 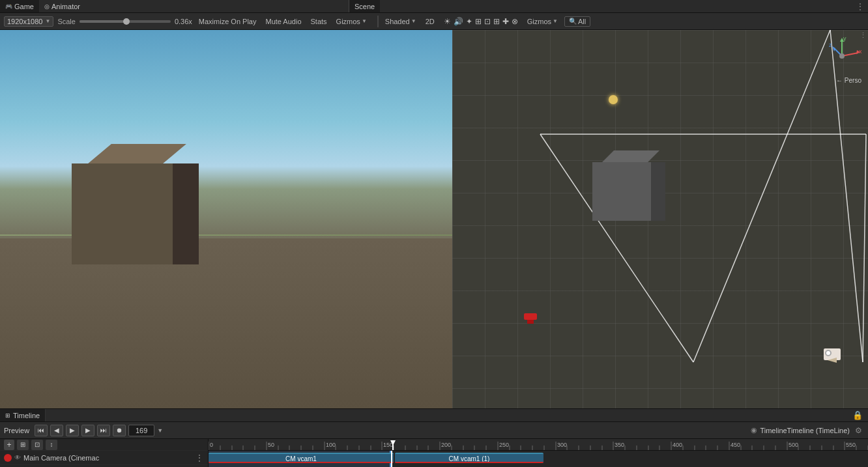 I want to click on timeline-controls: Preview ⏮ ◀ ▶ ▶ ⏭ ⏺ ▼ ◉ TimelineTimeline…, so click(x=434, y=431).